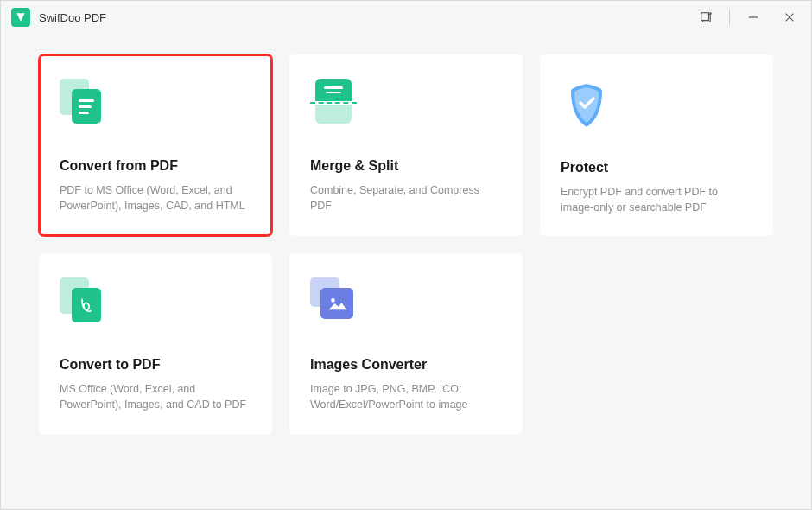 Image resolution: width=812 pixels, height=510 pixels. Describe the element at coordinates (406, 365) in the screenshot. I see `card-title: Images Converter` at that location.